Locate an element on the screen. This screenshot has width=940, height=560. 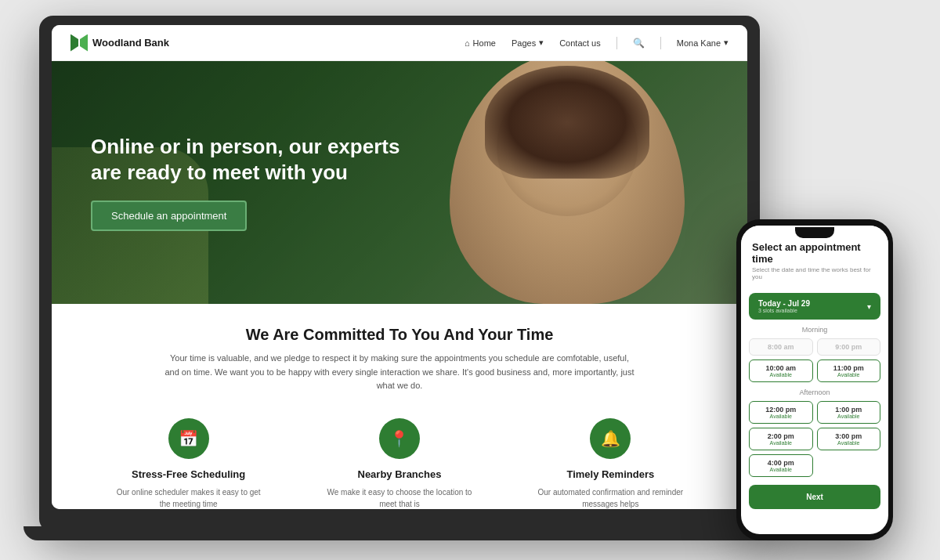
time-value: 12:00 pm is located at coordinates (781, 410).